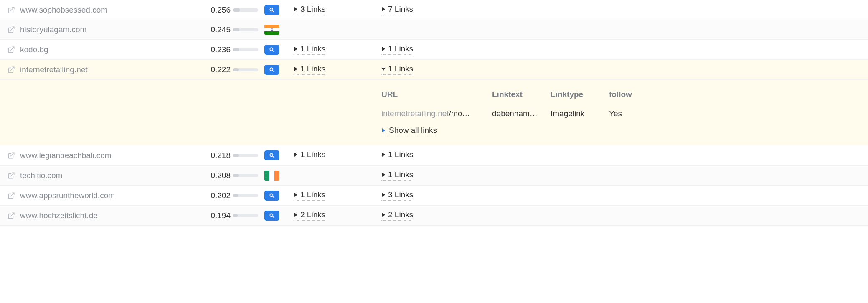  What do you see at coordinates (59, 216) in the screenshot?
I see `domain-link: www.hochzeitslicht.de` at bounding box center [59, 216].